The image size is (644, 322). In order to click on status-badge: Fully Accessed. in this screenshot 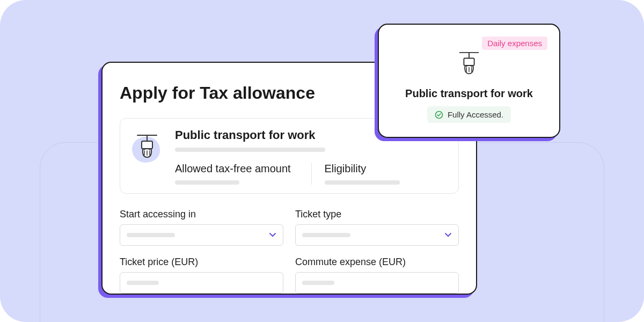, I will do `click(469, 115)`.